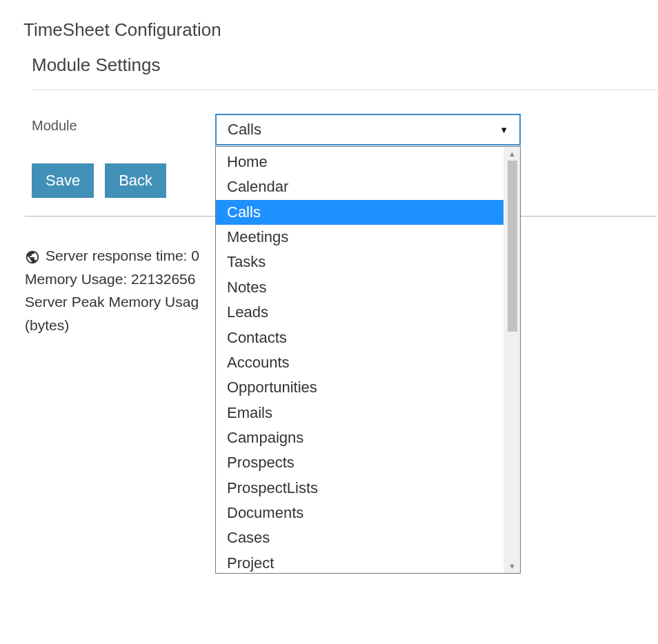 The height and width of the screenshot is (644, 658). What do you see at coordinates (512, 246) in the screenshot?
I see `scroll-thumb` at bounding box center [512, 246].